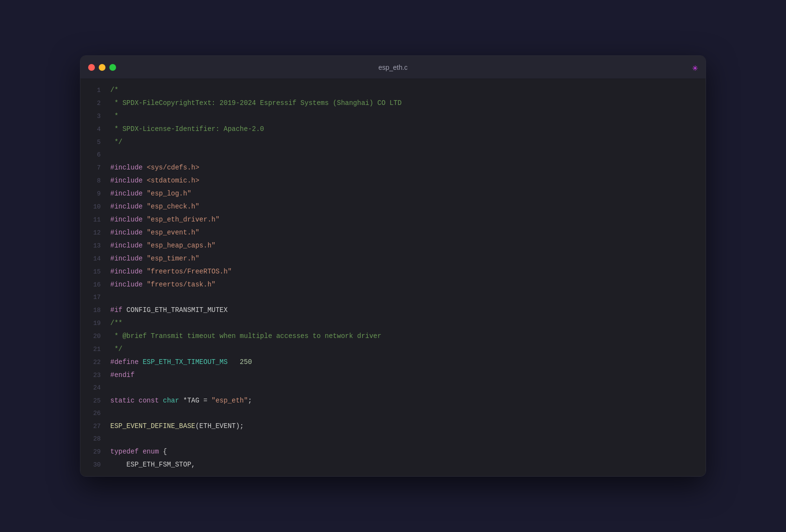 The width and height of the screenshot is (786, 532). What do you see at coordinates (393, 91) in the screenshot?
I see `code-line: 1/*` at bounding box center [393, 91].